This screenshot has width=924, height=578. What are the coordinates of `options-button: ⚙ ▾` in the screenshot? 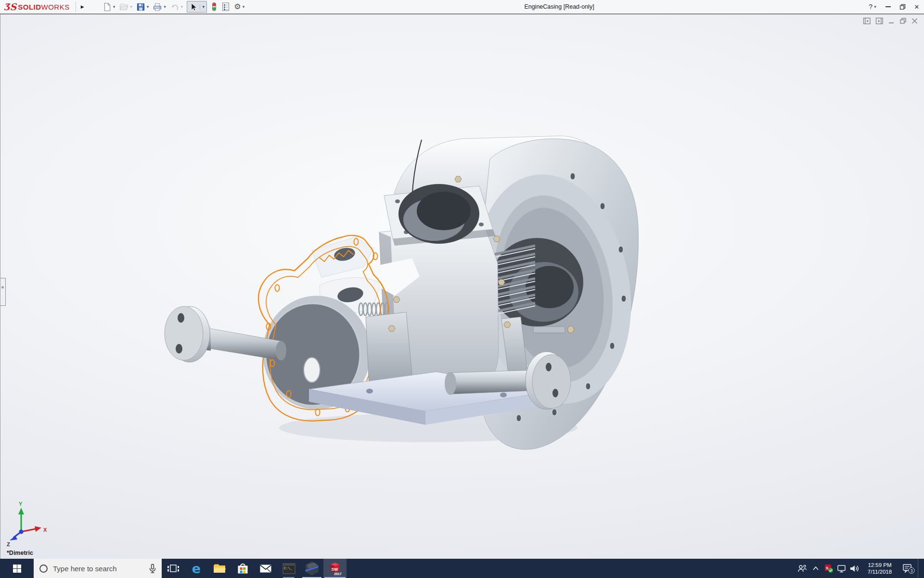 It's located at (239, 7).